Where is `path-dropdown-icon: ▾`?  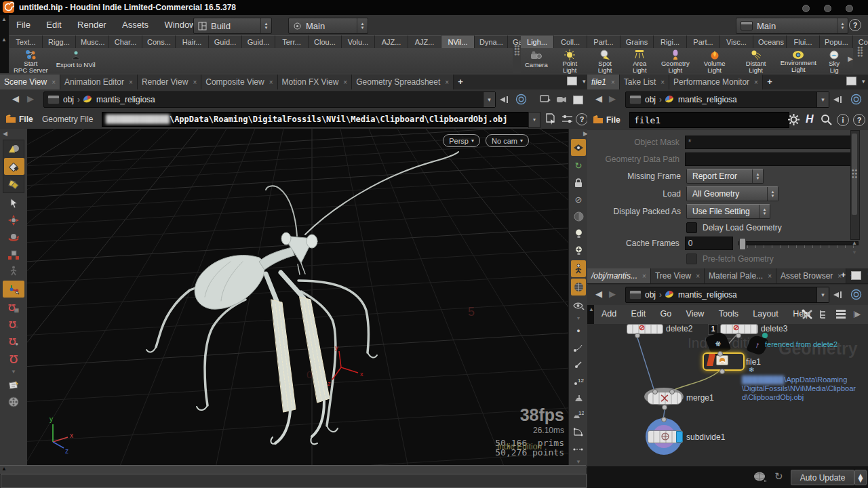 path-dropdown-icon: ▾ is located at coordinates (534, 120).